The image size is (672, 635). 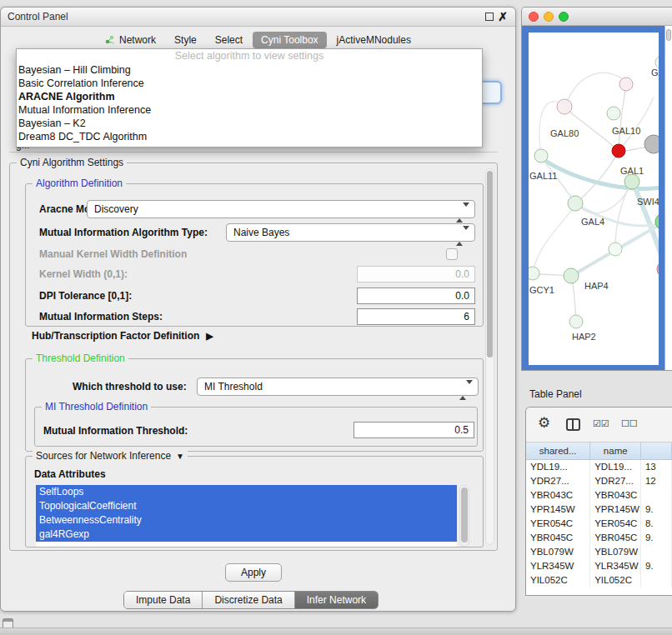 What do you see at coordinates (574, 425) in the screenshot?
I see `show-columns-icon` at bounding box center [574, 425].